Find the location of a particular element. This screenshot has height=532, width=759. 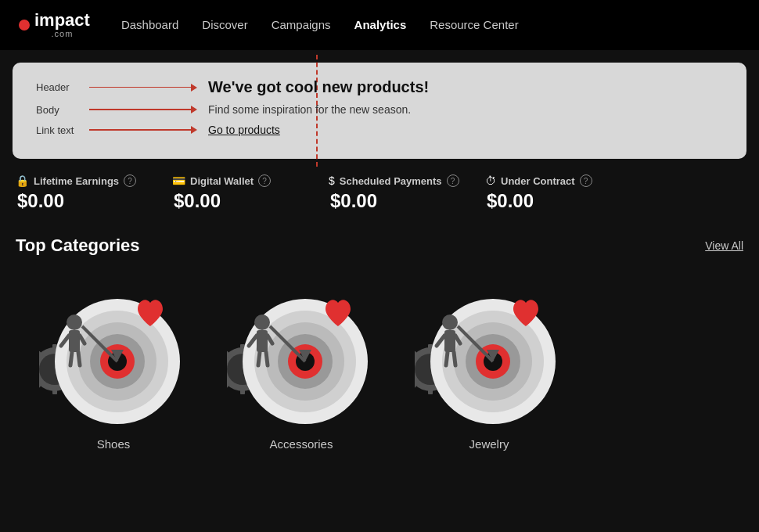

scheduled-payments-help: ? is located at coordinates (453, 181).